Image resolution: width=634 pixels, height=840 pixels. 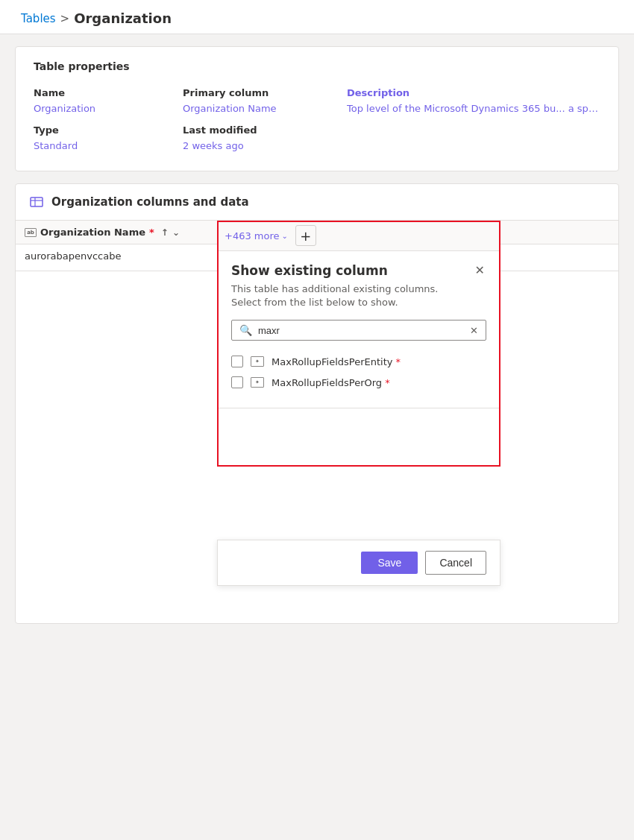 What do you see at coordinates (310, 271) in the screenshot?
I see `panel-title: Show existing column` at bounding box center [310, 271].